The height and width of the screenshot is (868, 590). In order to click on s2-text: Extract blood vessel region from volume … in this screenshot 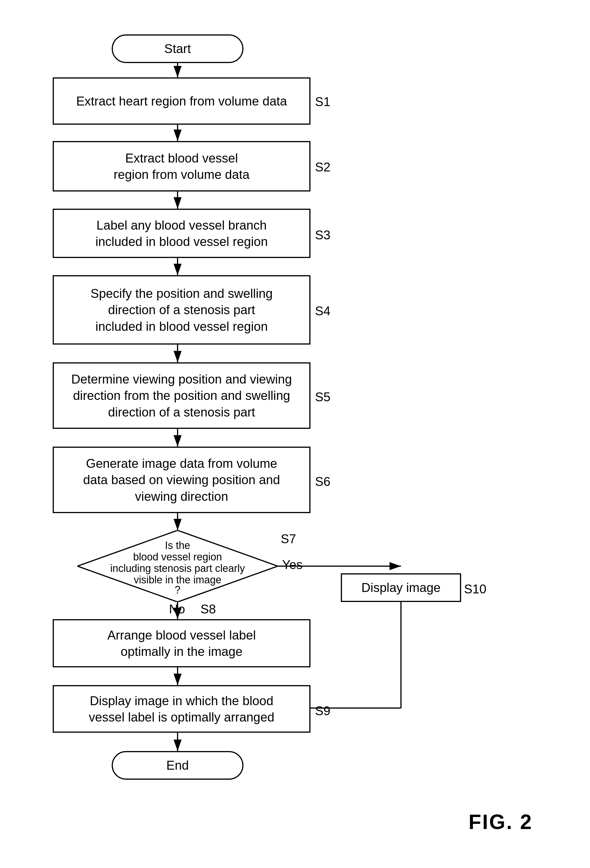, I will do `click(181, 166)`.